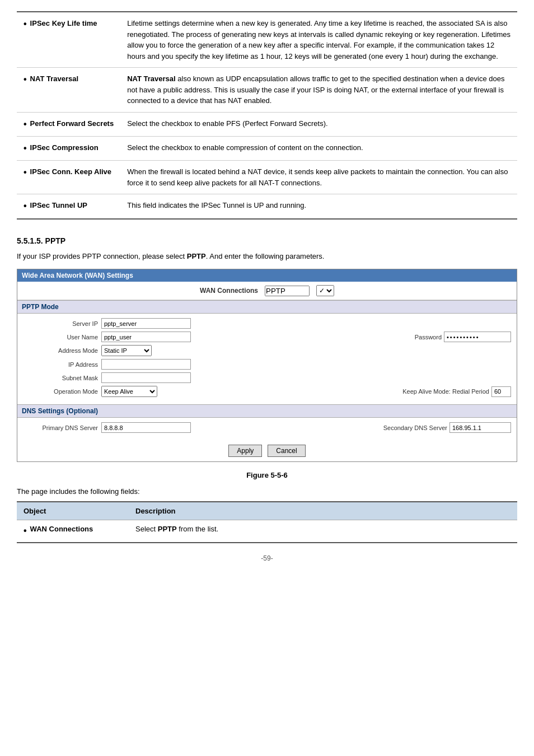 The height and width of the screenshot is (756, 534). Describe the element at coordinates (287, 291) in the screenshot. I see `wan-connections-input` at that location.